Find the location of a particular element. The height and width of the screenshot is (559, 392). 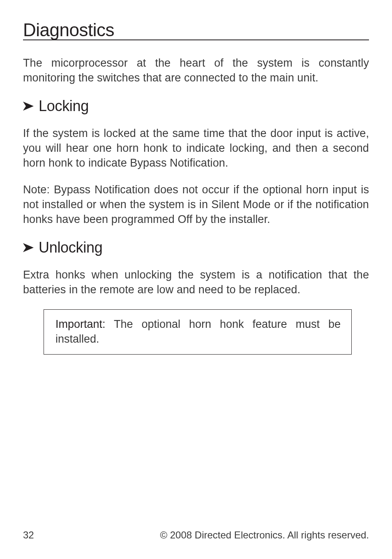

heading-unlocking: Unlocking is located at coordinates (71, 248).